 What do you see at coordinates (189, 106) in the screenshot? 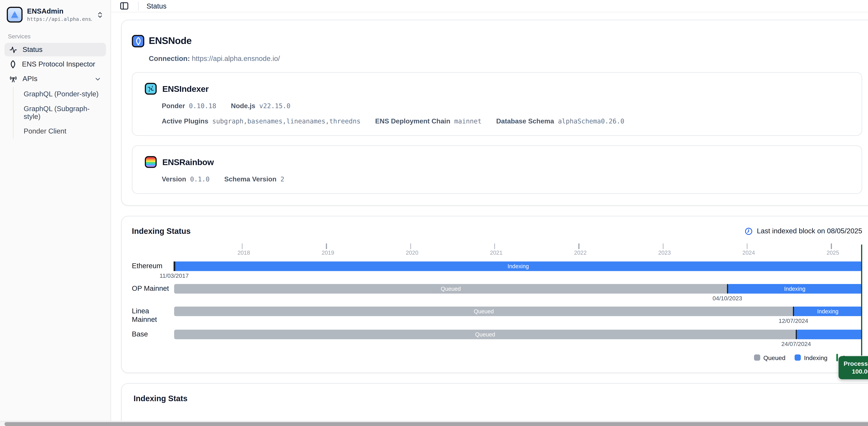
I see `info-field: Ponder 0.10.18` at bounding box center [189, 106].